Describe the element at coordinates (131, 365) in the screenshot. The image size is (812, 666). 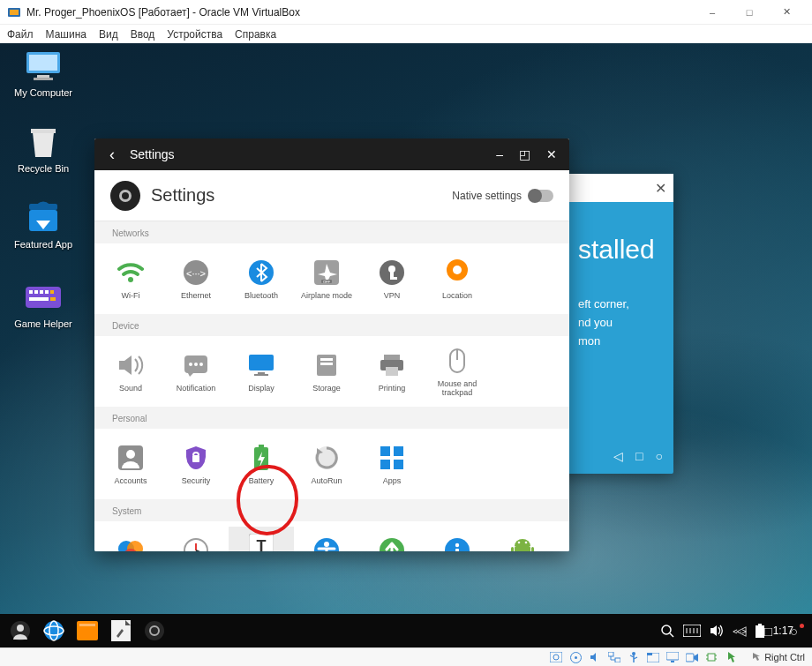
I see `sound-icon` at that location.